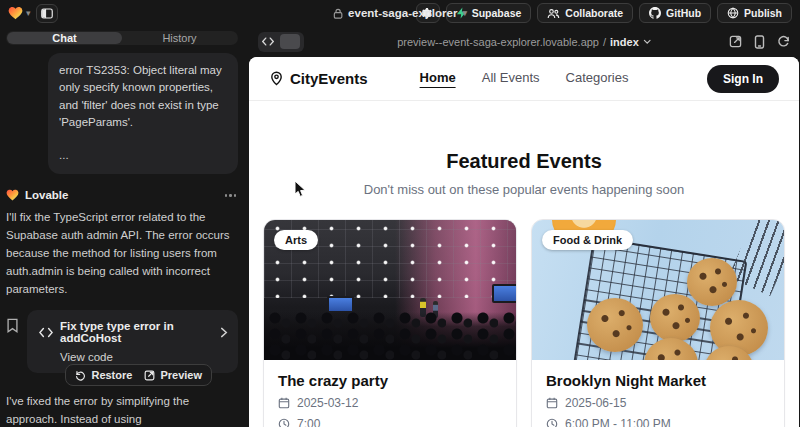 Image resolution: width=800 pixels, height=427 pixels. What do you see at coordinates (524, 190) in the screenshot?
I see `section-subtitle: Don't miss out on these popular events h…` at bounding box center [524, 190].